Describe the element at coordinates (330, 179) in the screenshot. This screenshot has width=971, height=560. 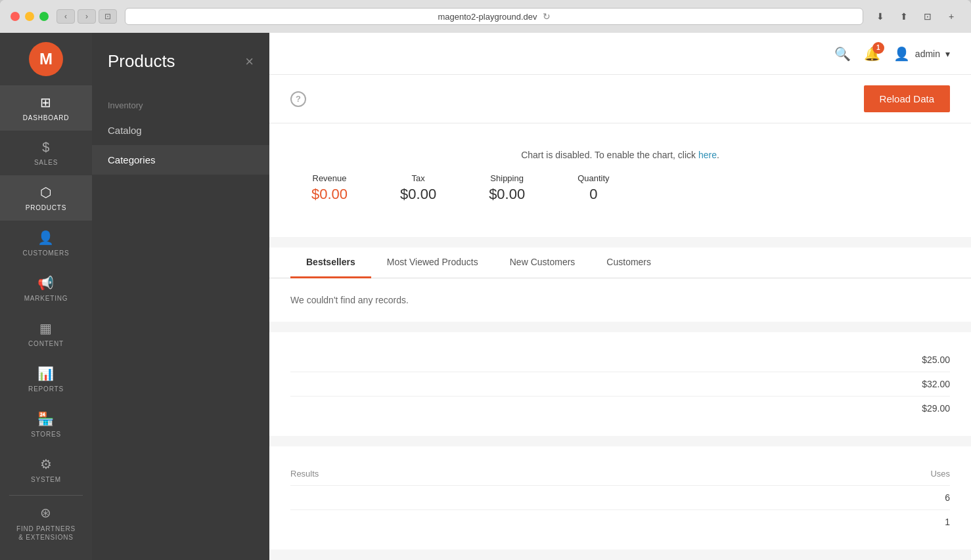
I see `revenue-label: Revenue` at that location.